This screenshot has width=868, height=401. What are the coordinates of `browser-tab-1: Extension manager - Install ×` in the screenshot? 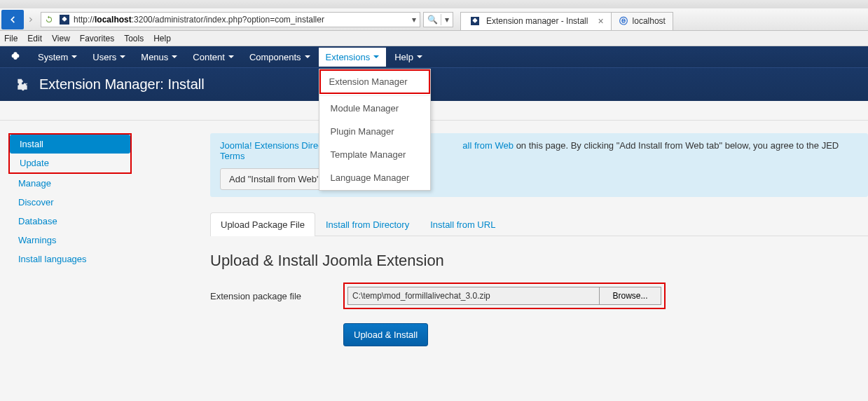 It's located at (536, 21).